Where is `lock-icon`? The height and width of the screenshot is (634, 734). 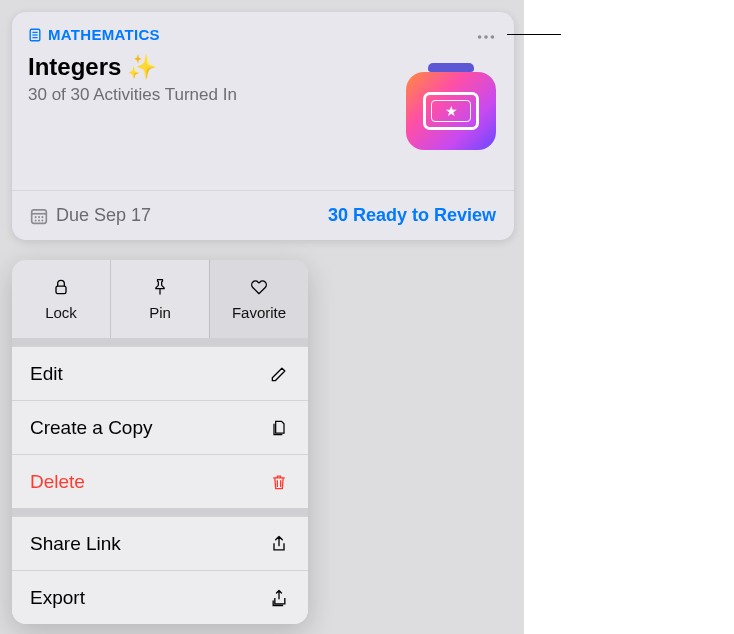
lock-icon is located at coordinates (61, 288).